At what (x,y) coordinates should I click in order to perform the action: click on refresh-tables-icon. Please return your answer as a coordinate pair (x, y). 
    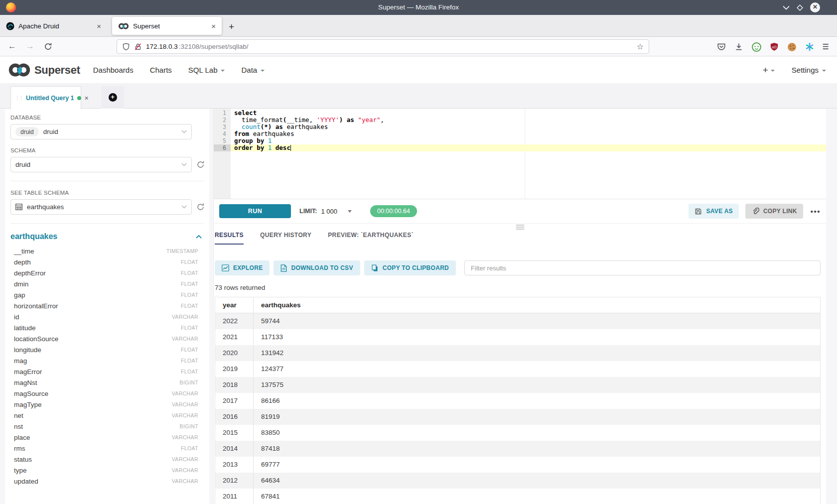
    Looking at the image, I should click on (200, 207).